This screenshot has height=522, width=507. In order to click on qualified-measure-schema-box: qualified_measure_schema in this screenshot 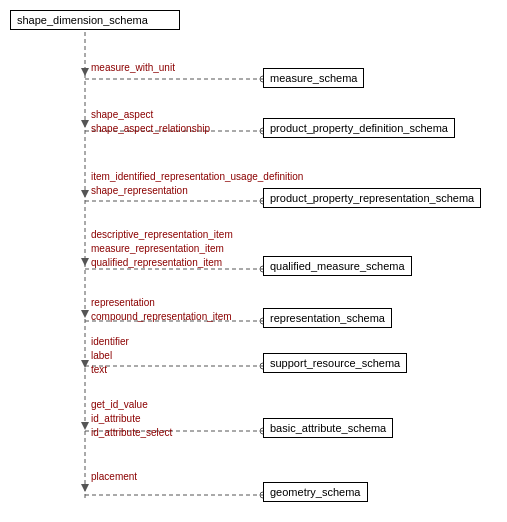, I will do `click(338, 266)`.